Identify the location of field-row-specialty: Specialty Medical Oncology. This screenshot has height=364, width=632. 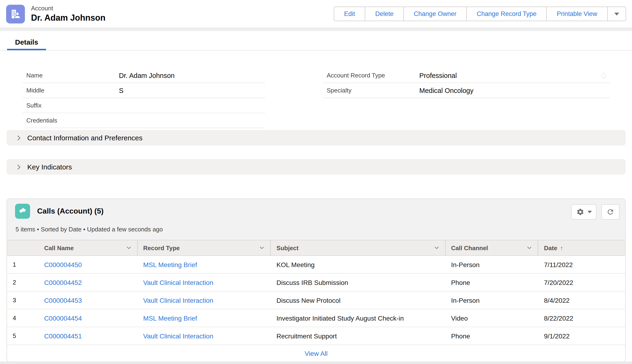
(467, 90).